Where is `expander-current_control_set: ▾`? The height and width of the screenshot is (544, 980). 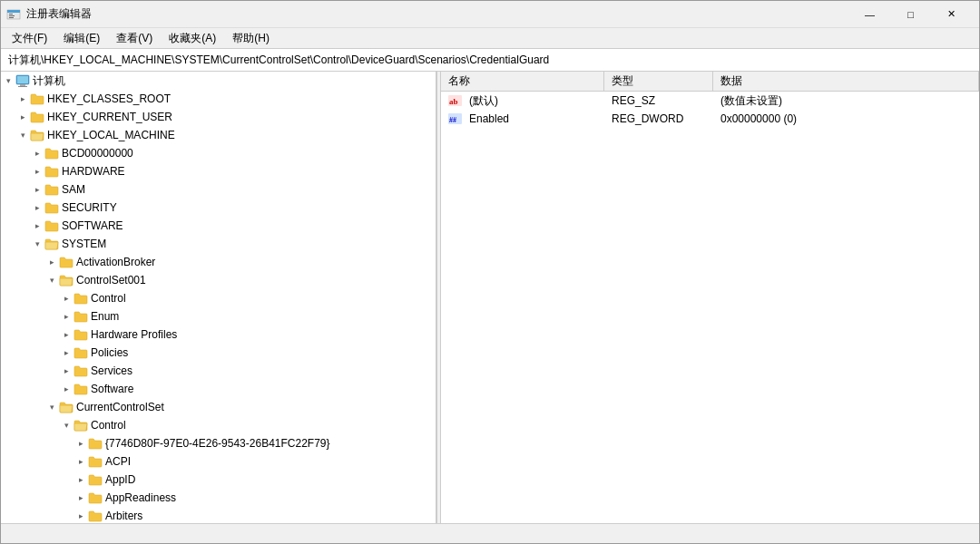
expander-current_control_set: ▾ is located at coordinates (52, 407).